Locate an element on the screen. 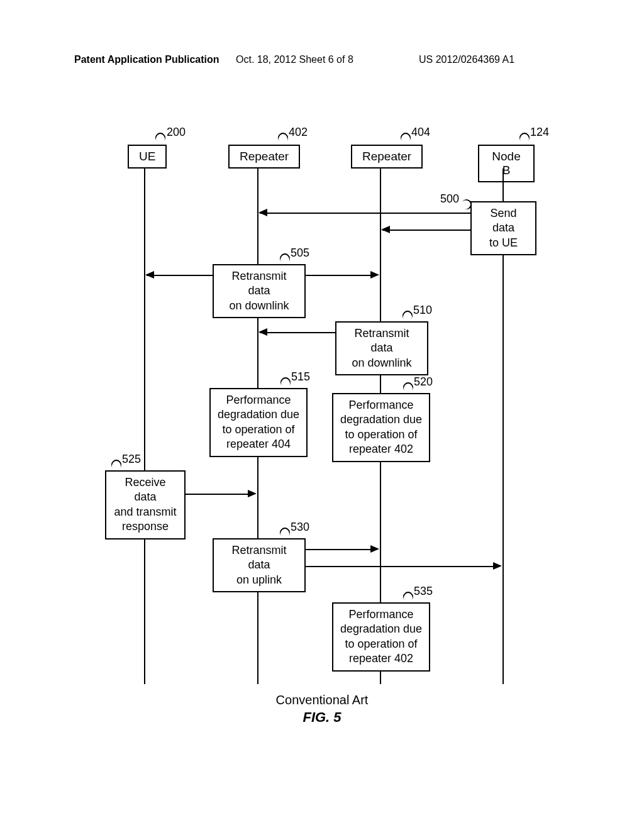  box-505: Retransmit data on downlink is located at coordinates (259, 291).